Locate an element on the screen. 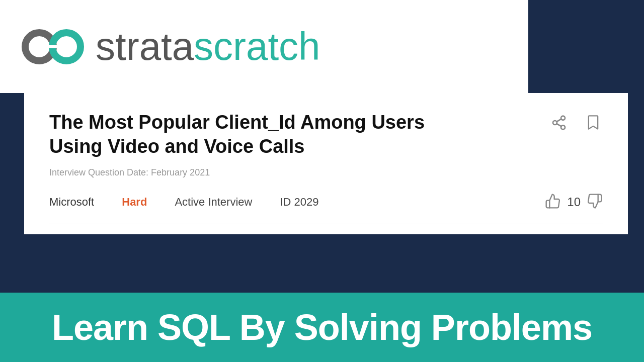 This screenshot has width=644, height=362. vote-section: 10 is located at coordinates (574, 202).